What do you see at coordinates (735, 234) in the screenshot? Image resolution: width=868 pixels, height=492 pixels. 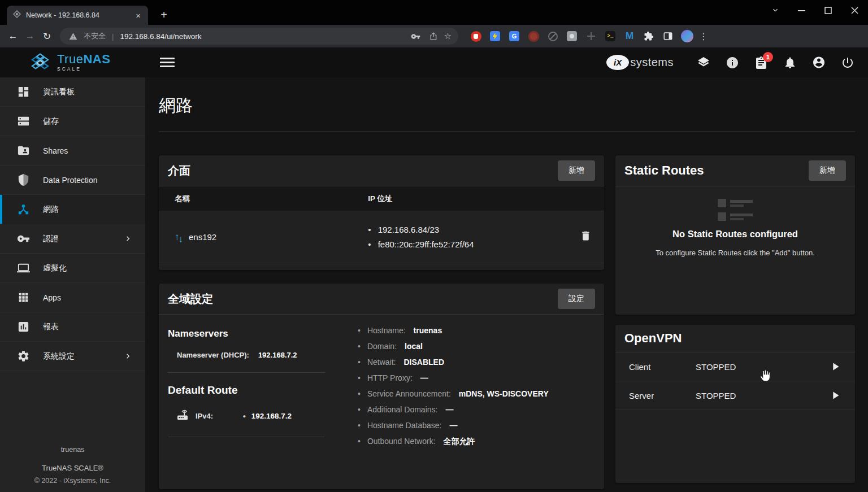 I see `empty-title: No Static Routes configured` at bounding box center [735, 234].